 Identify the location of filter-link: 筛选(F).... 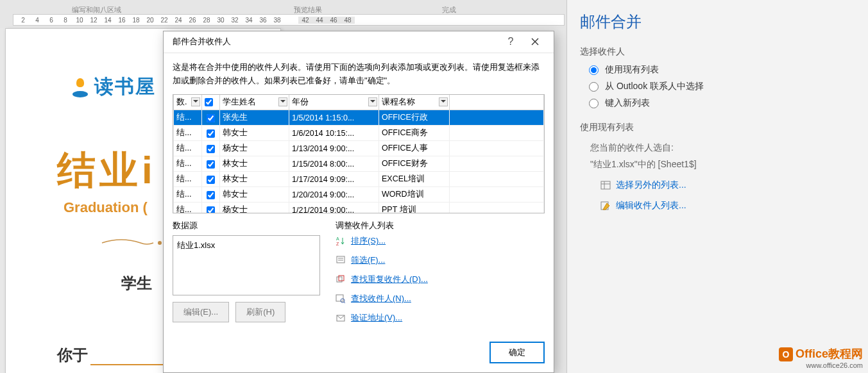
(440, 260).